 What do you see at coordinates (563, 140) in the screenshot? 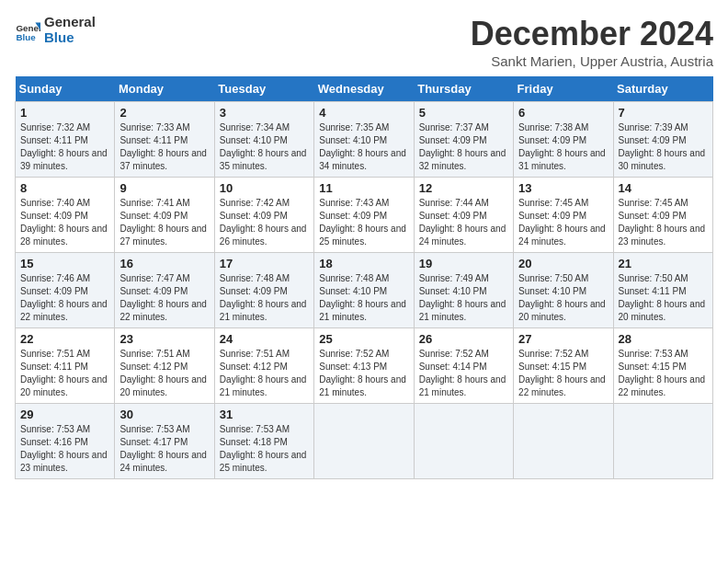
I see `day-cell: 6 Sunrise: 7:38 AM Sunset: 4:09 PM Dayli…` at bounding box center [563, 140].